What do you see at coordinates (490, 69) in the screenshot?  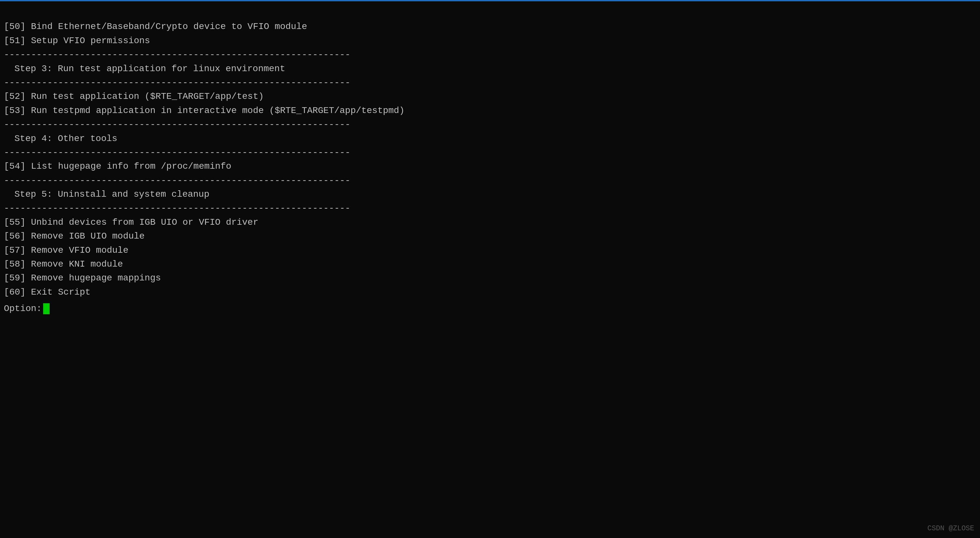 I see `section-header: Step 3: Run test application for linux e…` at bounding box center [490, 69].